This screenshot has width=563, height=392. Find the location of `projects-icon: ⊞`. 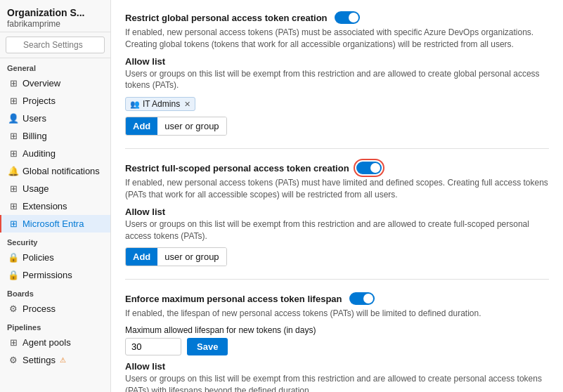

projects-icon: ⊞ is located at coordinates (13, 101).